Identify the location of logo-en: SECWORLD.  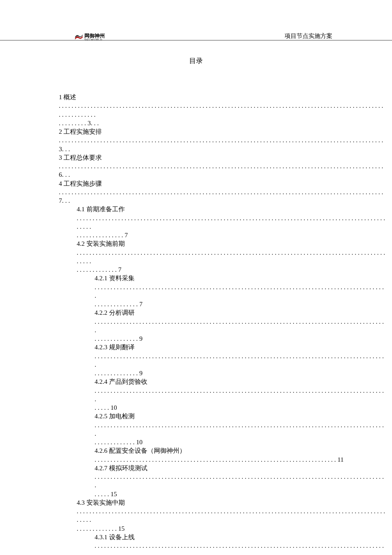
(95, 40).